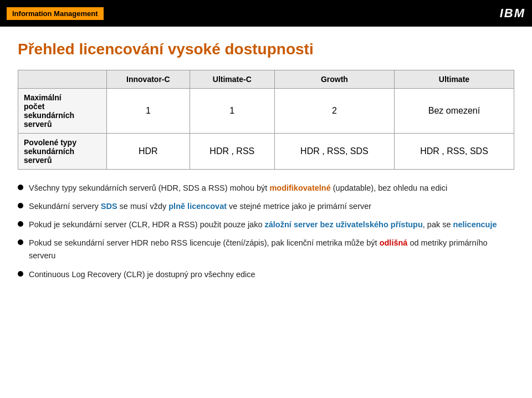 Image resolution: width=532 pixels, height=398 pixels. Describe the element at coordinates (344, 224) in the screenshot. I see `highlight-zalozni: záložní server bez uživatelského přístup…` at that location.